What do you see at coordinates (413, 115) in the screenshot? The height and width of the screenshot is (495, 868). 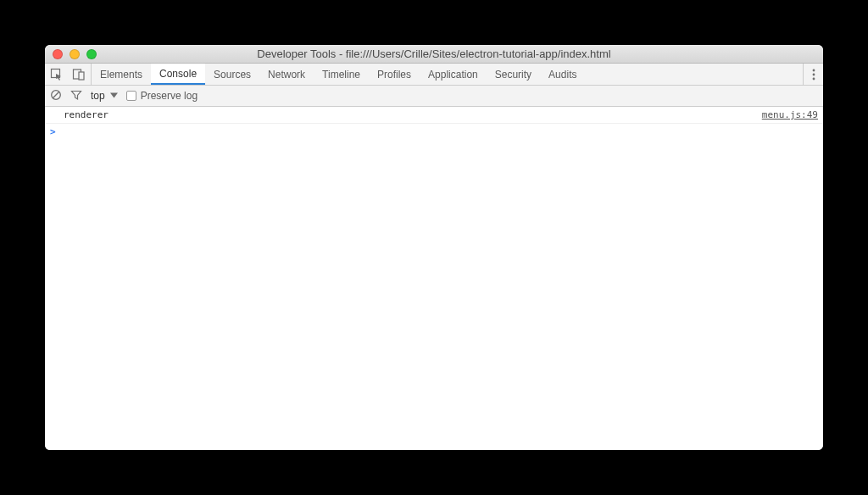 I see `log-message: renderer` at bounding box center [413, 115].